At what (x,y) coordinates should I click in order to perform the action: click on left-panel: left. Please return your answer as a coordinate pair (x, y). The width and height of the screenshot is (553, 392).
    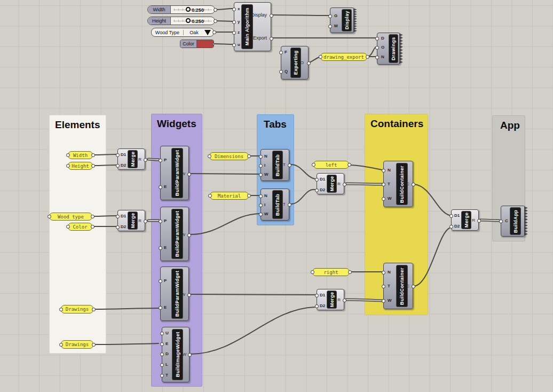
    Looking at the image, I should click on (331, 164).